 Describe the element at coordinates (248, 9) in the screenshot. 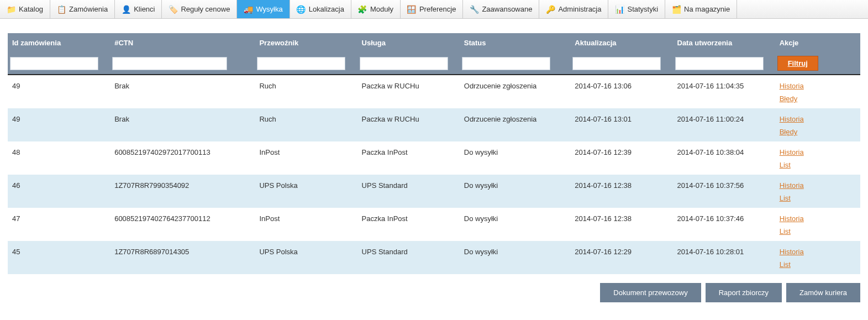

I see `shipping-icon: 🚚` at that location.